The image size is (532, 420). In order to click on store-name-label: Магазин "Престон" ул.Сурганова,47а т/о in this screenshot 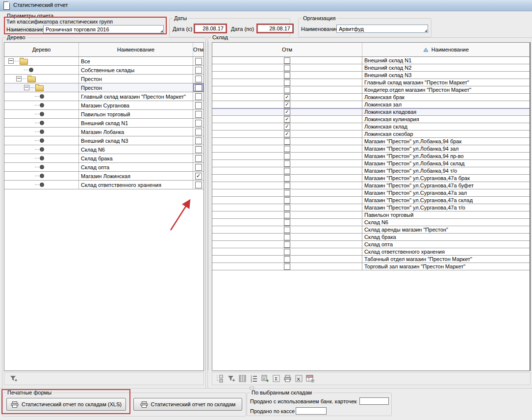, I will do `click(446, 208)`.